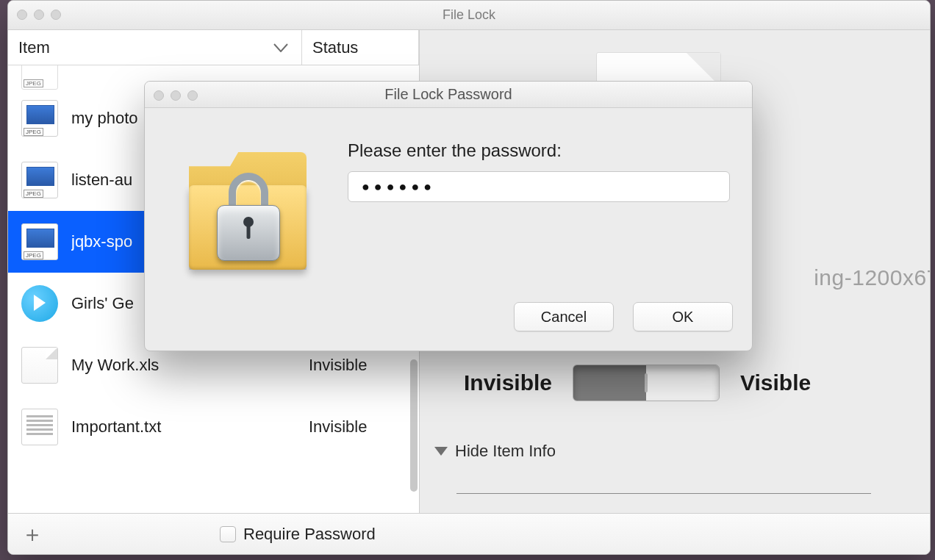 This screenshot has width=935, height=560. What do you see at coordinates (22, 15) in the screenshot?
I see `close-window-button` at bounding box center [22, 15].